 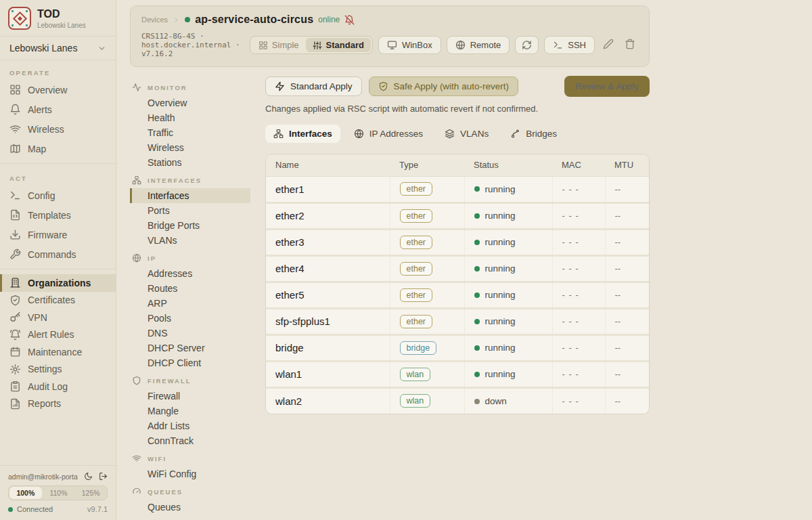 What do you see at coordinates (58, 335) in the screenshot?
I see `sidebar-item-alert-rules: Alert Rules` at bounding box center [58, 335].